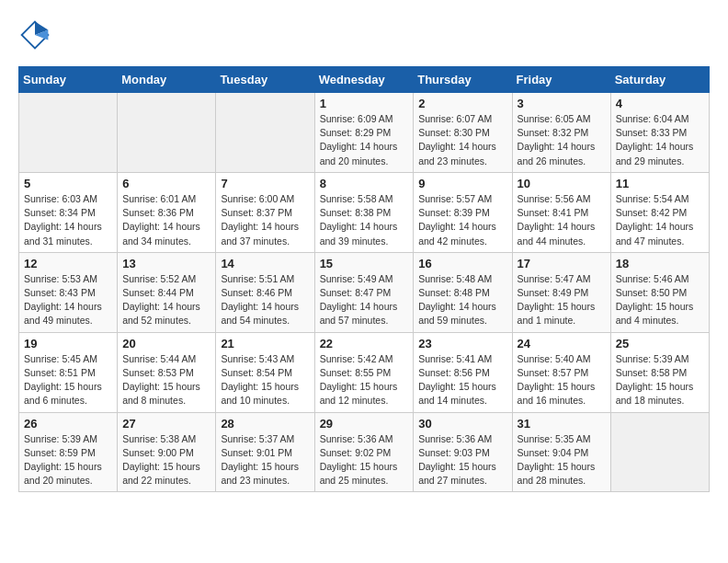  What do you see at coordinates (364, 453) in the screenshot?
I see `week-row-5: 26Sunrise: 5:39 AM Sunset: 8:59 PM Dayli…` at bounding box center [364, 453].